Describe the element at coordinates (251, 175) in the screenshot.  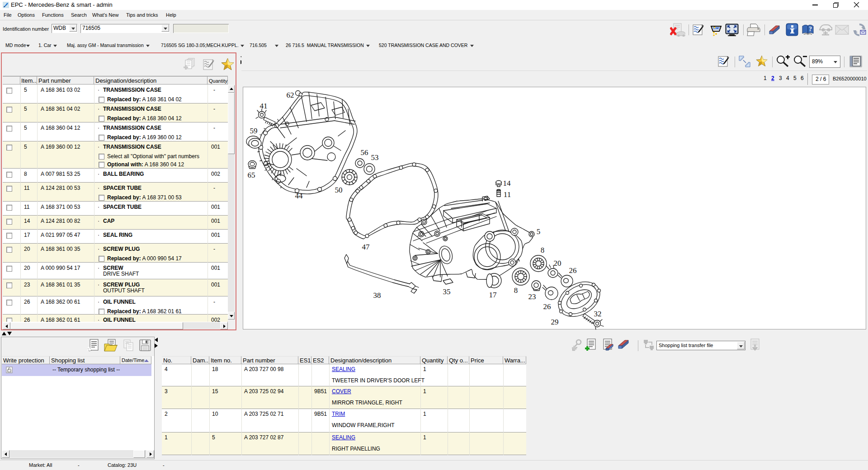
I see `svg-text: 65` at that location.